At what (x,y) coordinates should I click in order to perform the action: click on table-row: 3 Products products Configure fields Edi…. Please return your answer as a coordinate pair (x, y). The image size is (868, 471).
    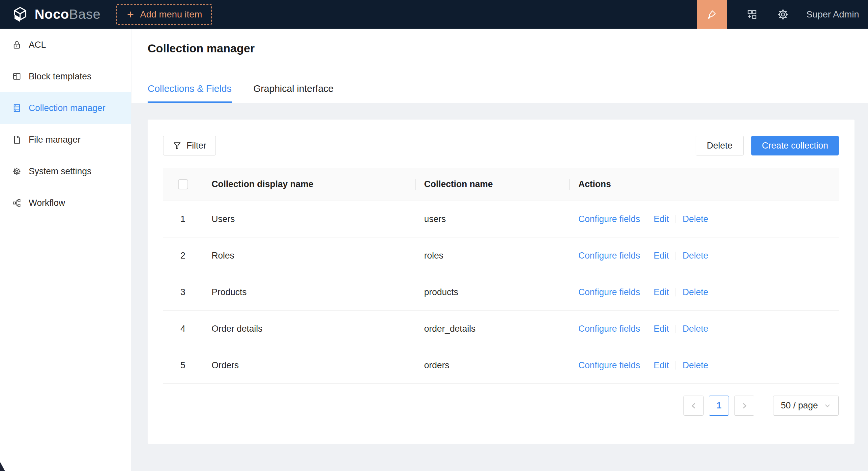
    Looking at the image, I should click on (501, 292).